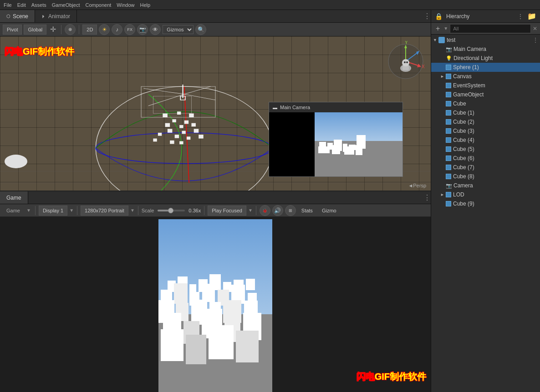 The width and height of the screenshot is (540, 392). Describe the element at coordinates (143, 30) in the screenshot. I see `scene-cam-btn: 📷` at that location.